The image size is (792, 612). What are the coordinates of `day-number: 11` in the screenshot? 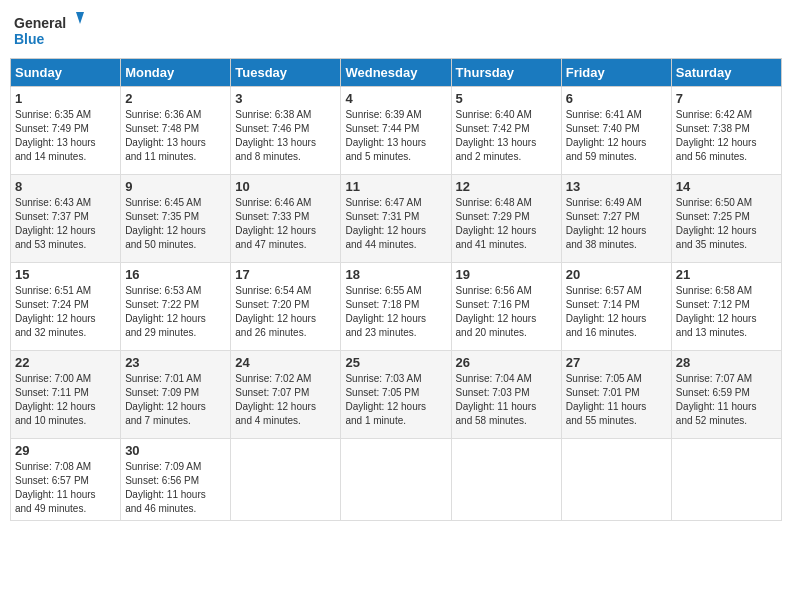 It's located at (396, 186).